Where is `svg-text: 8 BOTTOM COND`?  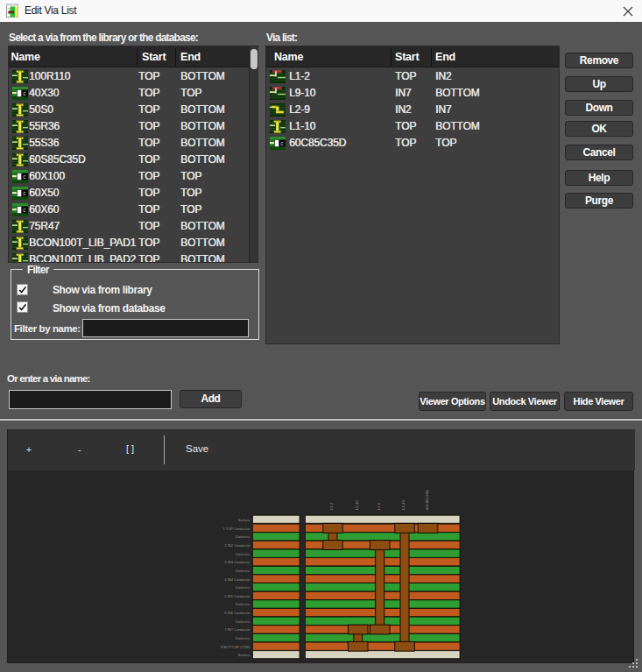 svg-text: 8 BOTTOM COND is located at coordinates (235, 647).